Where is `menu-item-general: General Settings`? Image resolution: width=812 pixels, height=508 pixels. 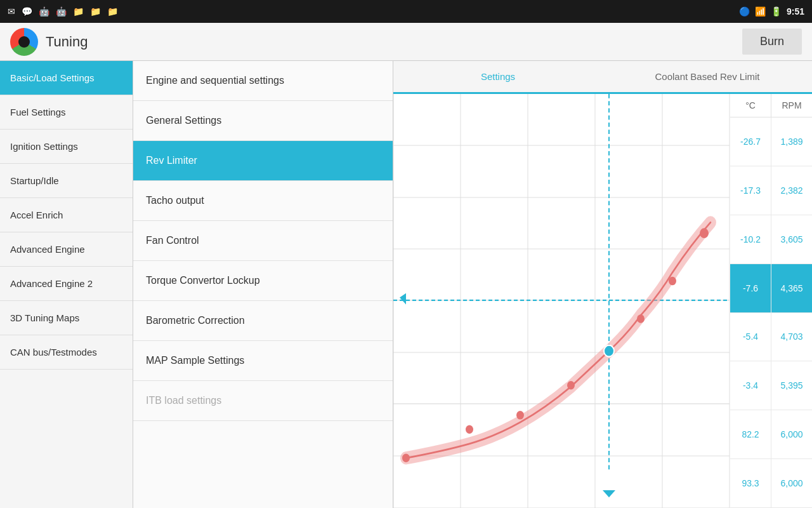 menu-item-general: General Settings is located at coordinates (263, 121).